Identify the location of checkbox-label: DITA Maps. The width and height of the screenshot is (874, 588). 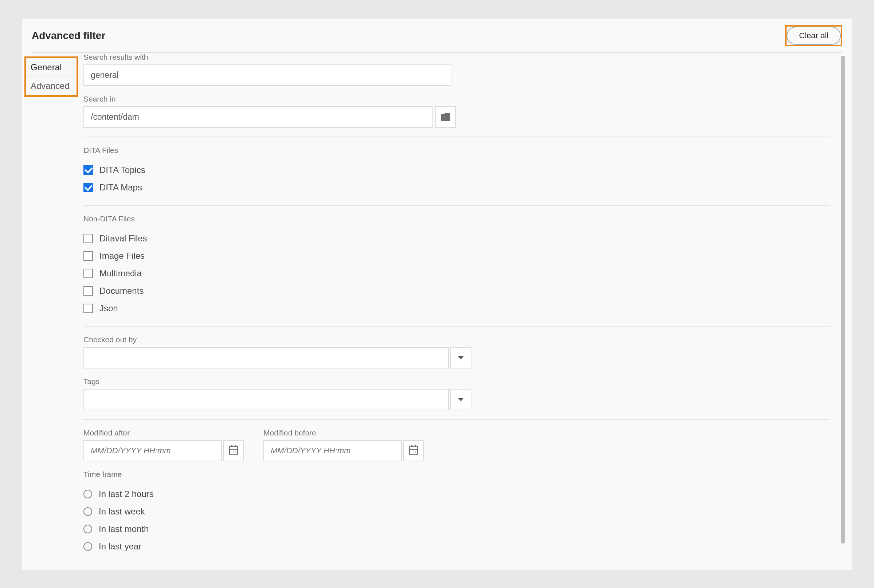
(121, 188).